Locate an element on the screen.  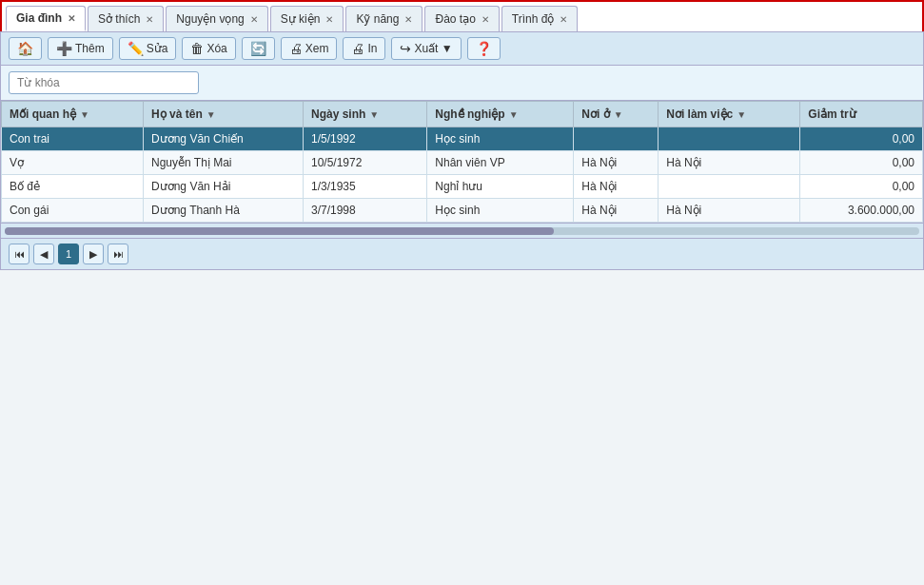
xuat-button: ↪Xuất ▼ is located at coordinates (426, 49).